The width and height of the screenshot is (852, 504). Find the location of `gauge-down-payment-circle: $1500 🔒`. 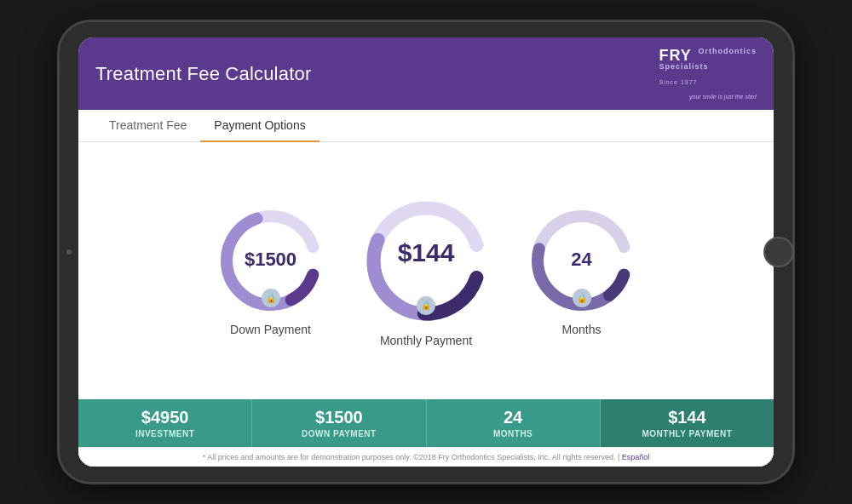

gauge-down-payment-circle: $1500 🔒 is located at coordinates (271, 261).